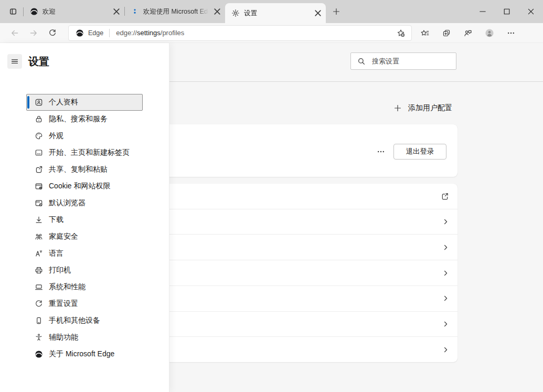  Describe the element at coordinates (84, 136) in the screenshot. I see `sidebar-item: 外观` at that location.